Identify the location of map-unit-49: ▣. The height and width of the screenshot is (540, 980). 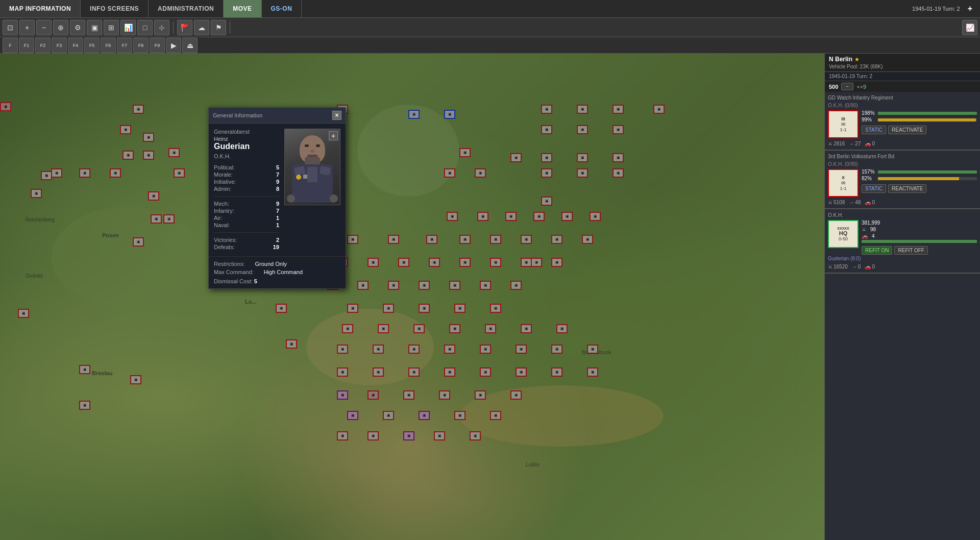
(526, 239).